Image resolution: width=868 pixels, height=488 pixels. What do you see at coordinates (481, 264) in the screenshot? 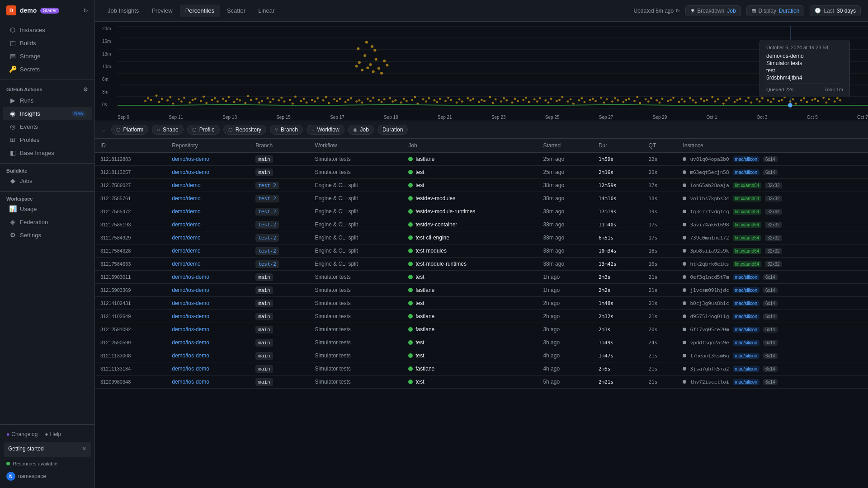
I see `table-row: 31217584633 demo/demo test-2 Engine & CL…` at bounding box center [481, 264].